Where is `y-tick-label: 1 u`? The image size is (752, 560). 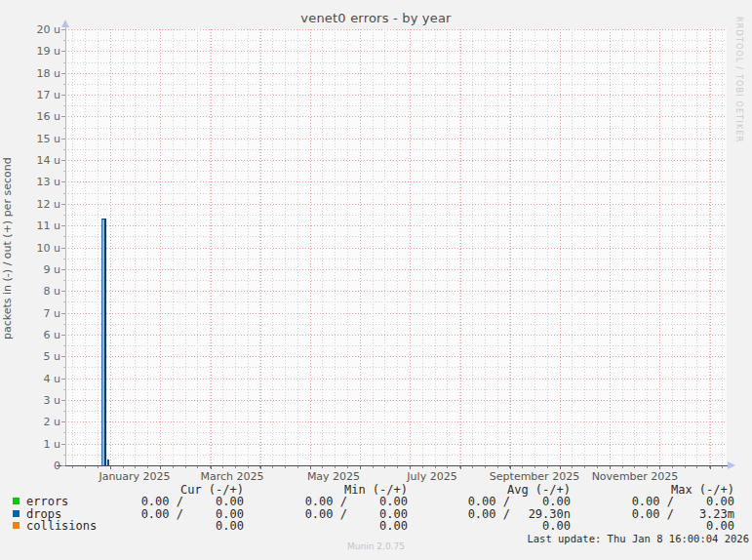 y-tick-label: 1 u is located at coordinates (36, 445).